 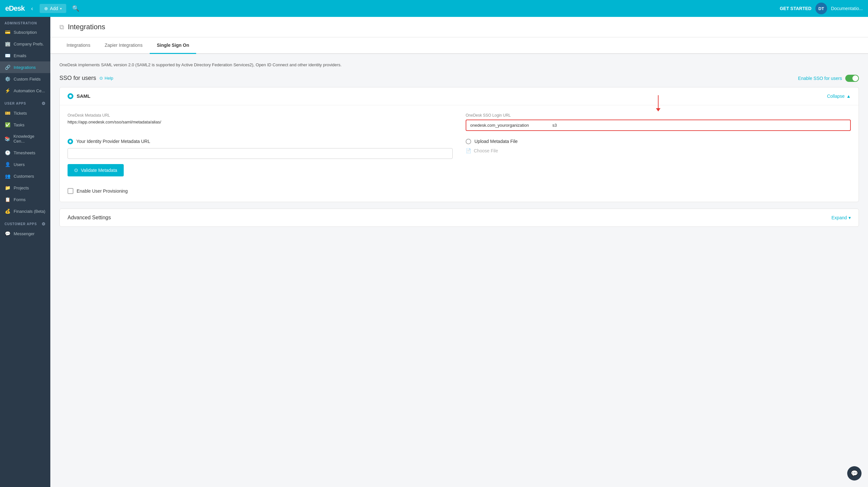 What do you see at coordinates (658, 125) in the screenshot?
I see `sso-login-url-input` at bounding box center [658, 125].